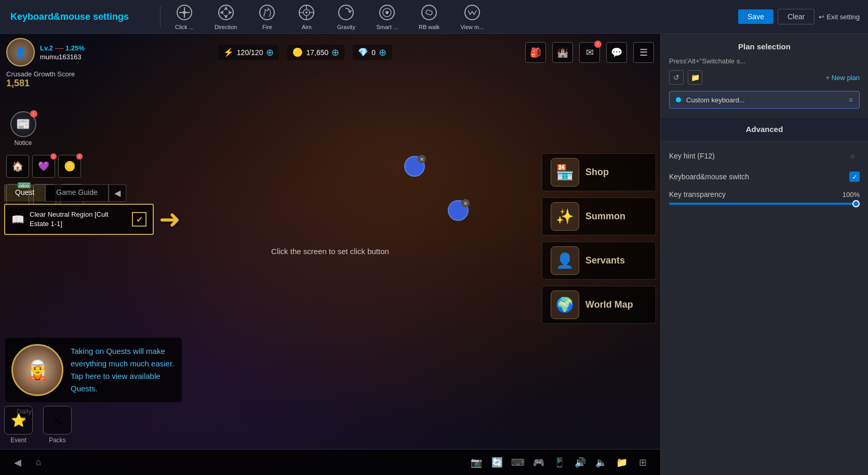 The image size is (868, 475). Describe the element at coordinates (123, 370) in the screenshot. I see `quest-popup-text: Taking on Quests will make everything mu…` at that location.